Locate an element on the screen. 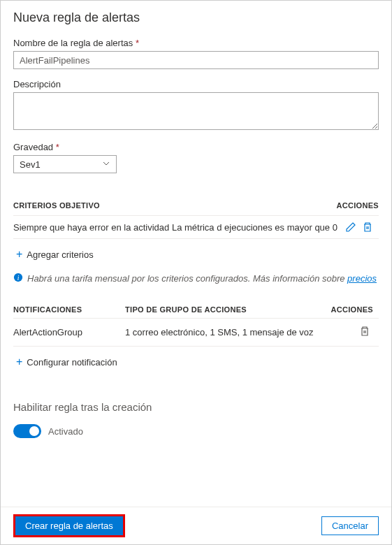  criteria-header: CRITERIOS OBJETIVO is located at coordinates (57, 205).